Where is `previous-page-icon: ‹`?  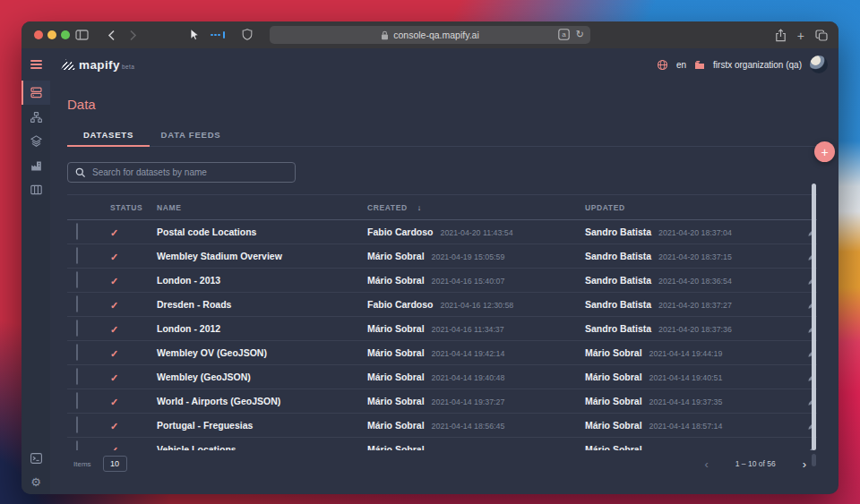 previous-page-icon: ‹ is located at coordinates (706, 464).